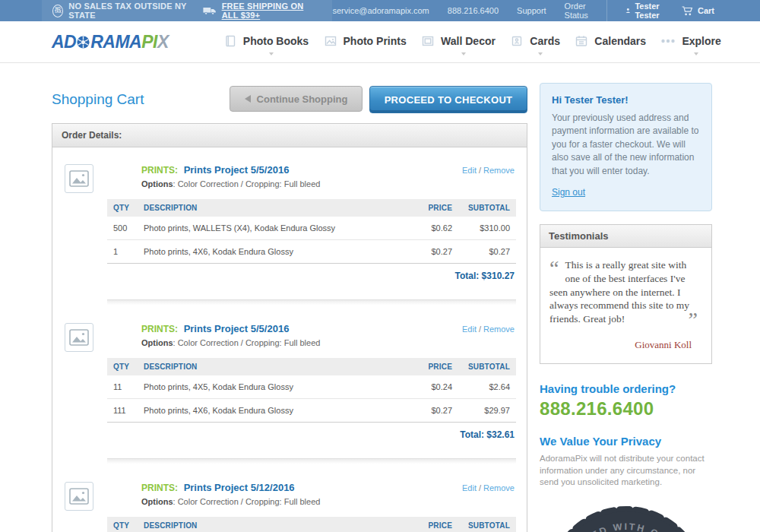 The height and width of the screenshot is (532, 760). Describe the element at coordinates (626, 306) in the screenshot. I see `testimonial-quote: “This is a really great site with one of…` at that location.